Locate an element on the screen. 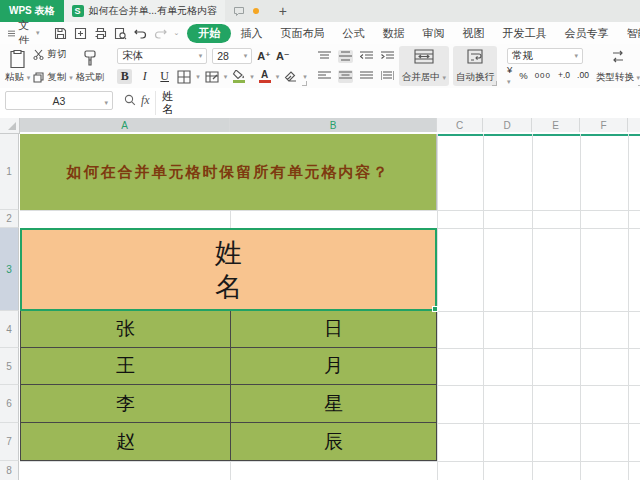 Image resolution: width=640 pixels, height=480 pixels. number-format-select: 常规▾ is located at coordinates (545, 56).